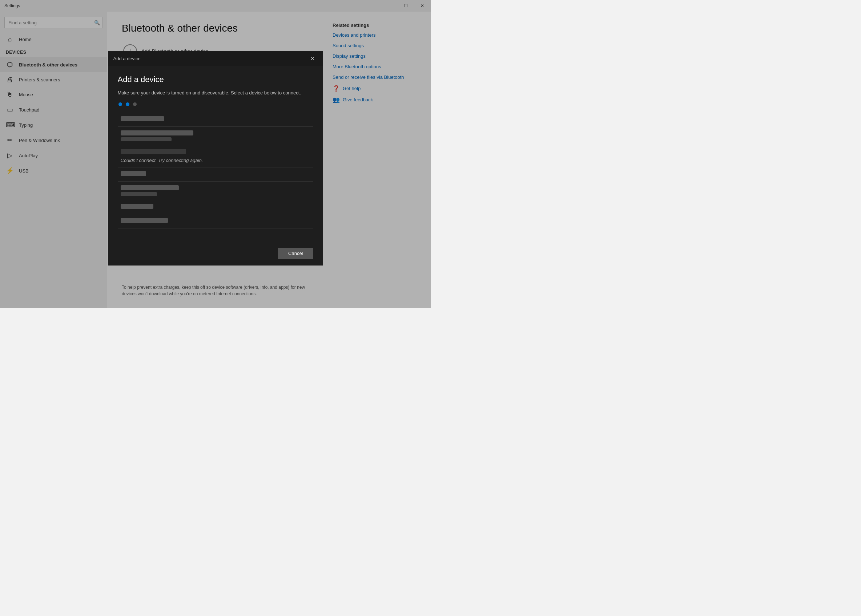  Describe the element at coordinates (216, 80) in the screenshot. I see `dialog-heading: Add a device` at that location.